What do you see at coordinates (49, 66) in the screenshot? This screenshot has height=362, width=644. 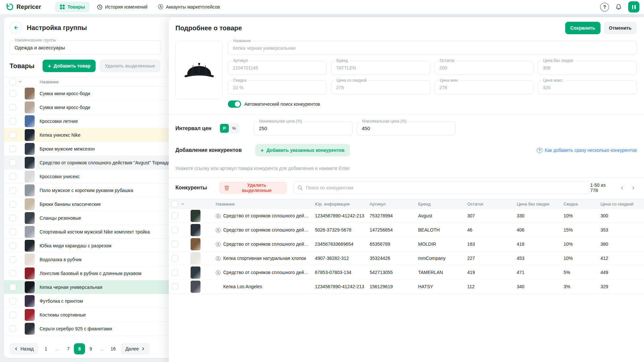 I see `plus-icon: +` at bounding box center [49, 66].